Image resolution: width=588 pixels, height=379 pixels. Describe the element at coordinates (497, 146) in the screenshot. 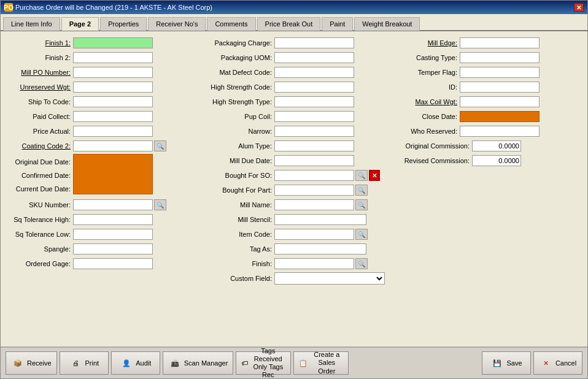

I see `original-commission-input` at that location.